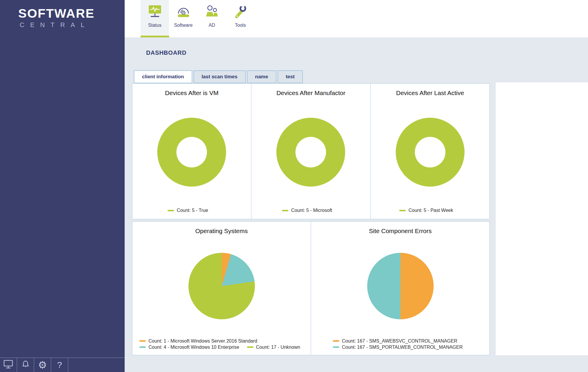 The height and width of the screenshot is (372, 588). What do you see at coordinates (402, 347) in the screenshot?
I see `legend-label: Count: 167 - SMS_PORTALWEB_CONTROL_MANAG…` at bounding box center [402, 347].